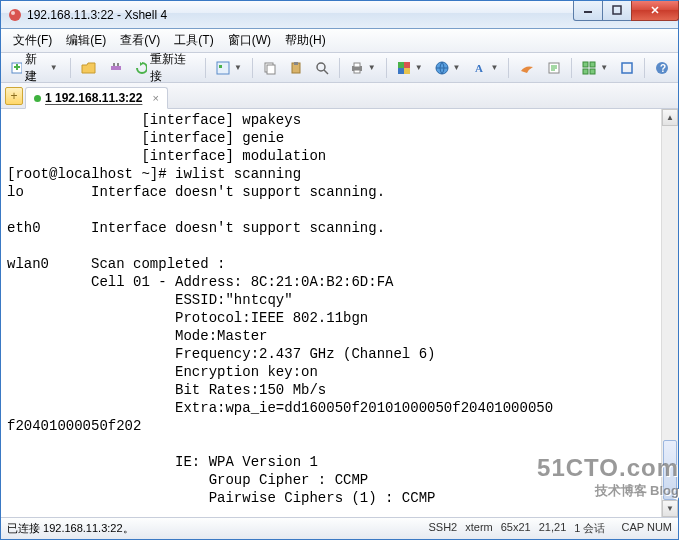 The height and width of the screenshot is (540, 679). Describe the element at coordinates (116, 68) in the screenshot. I see `disconnect-button` at that location.